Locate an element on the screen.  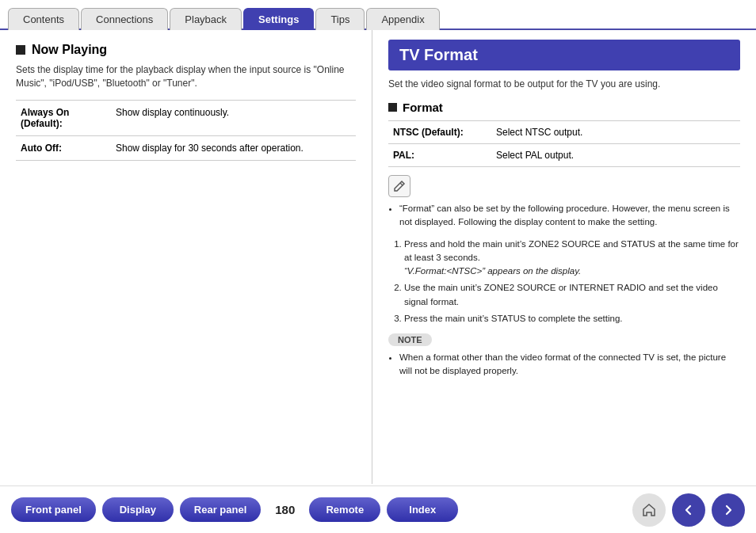
now-playing-desc: Sets the display time for the playback d… is located at coordinates (185, 77).